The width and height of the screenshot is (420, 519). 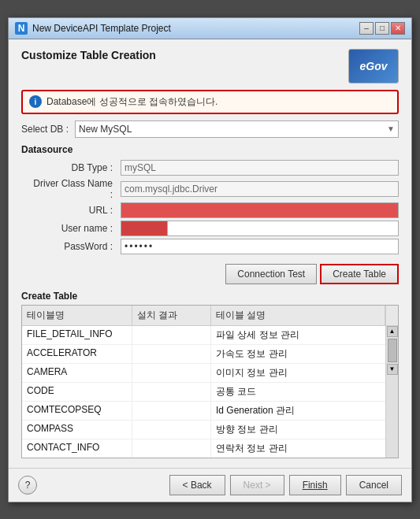 I want to click on col-header-name: 테이블명, so click(x=77, y=315).